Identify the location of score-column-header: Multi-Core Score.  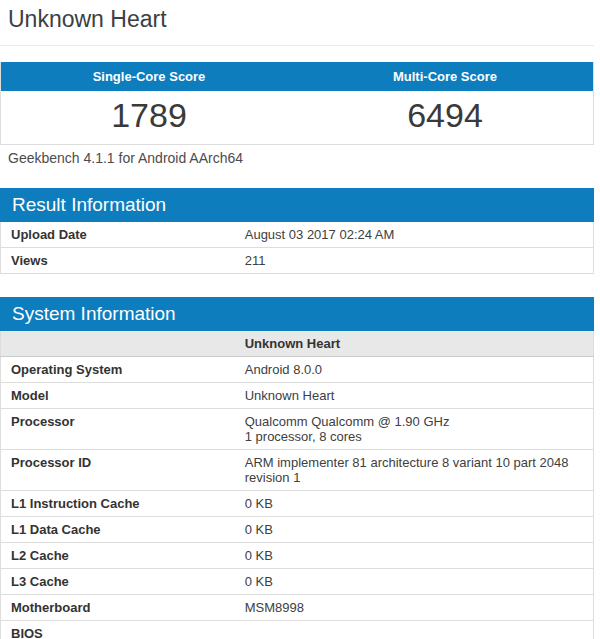
(446, 76).